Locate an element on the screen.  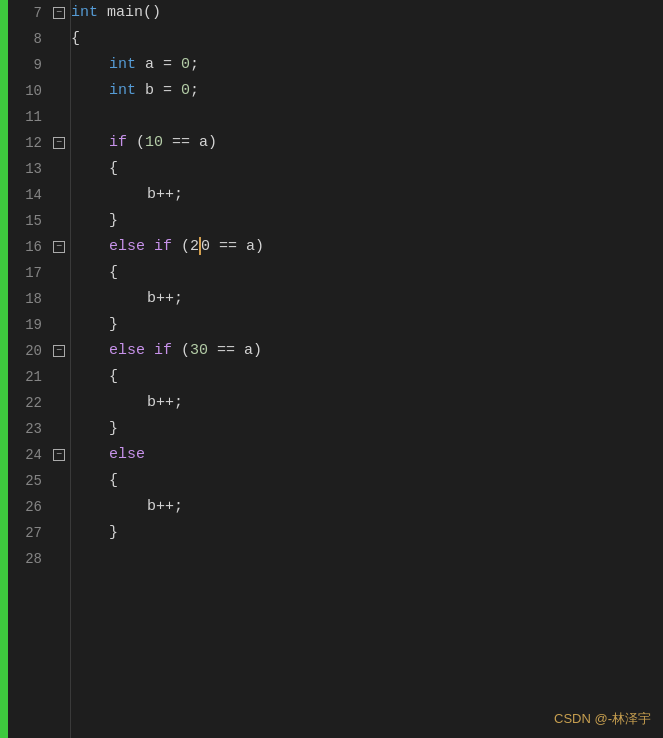
watermark: CSDN @-林泽宇 is located at coordinates (602, 719).